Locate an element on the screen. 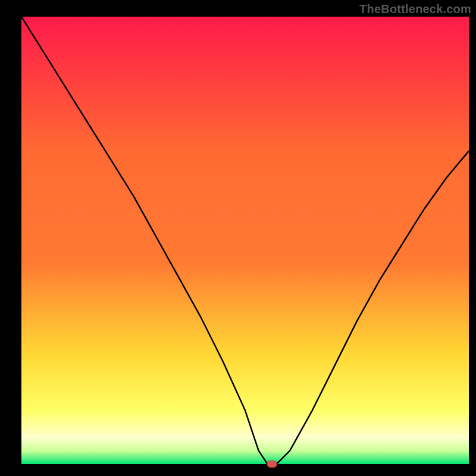 This screenshot has height=476, width=476. optimal-marker is located at coordinates (272, 464).